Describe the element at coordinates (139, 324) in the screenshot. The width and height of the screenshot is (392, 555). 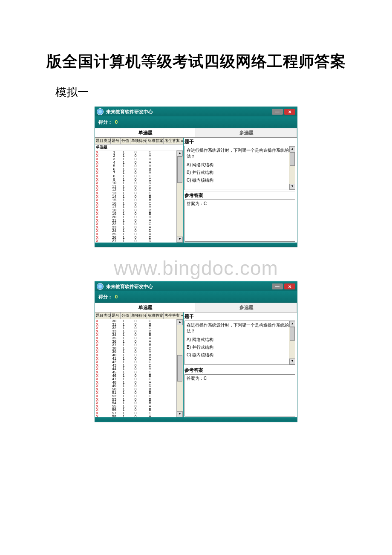
I see `table-row: X3110B` at that location.